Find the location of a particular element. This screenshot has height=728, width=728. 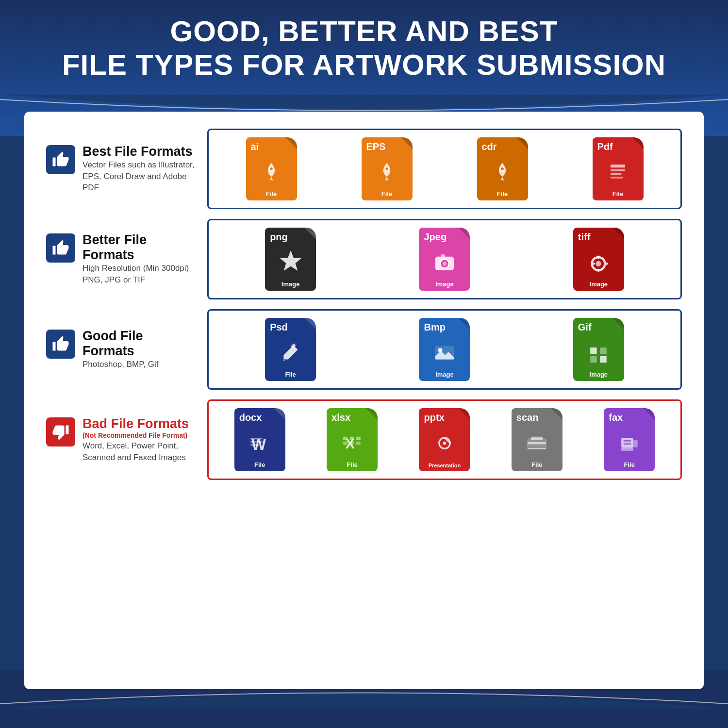

gif-icon is located at coordinates (598, 353).